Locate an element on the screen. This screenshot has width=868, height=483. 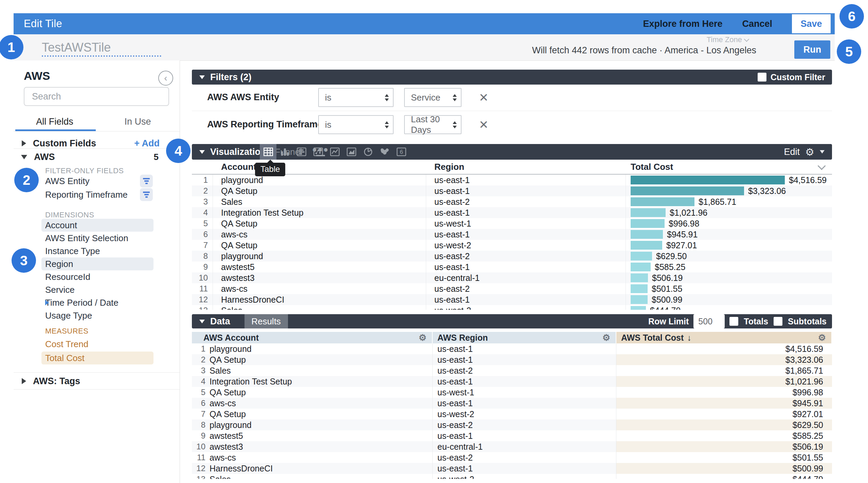
viz-table-row: 9awstest5us-east-1$585.25 is located at coordinates (512, 267).